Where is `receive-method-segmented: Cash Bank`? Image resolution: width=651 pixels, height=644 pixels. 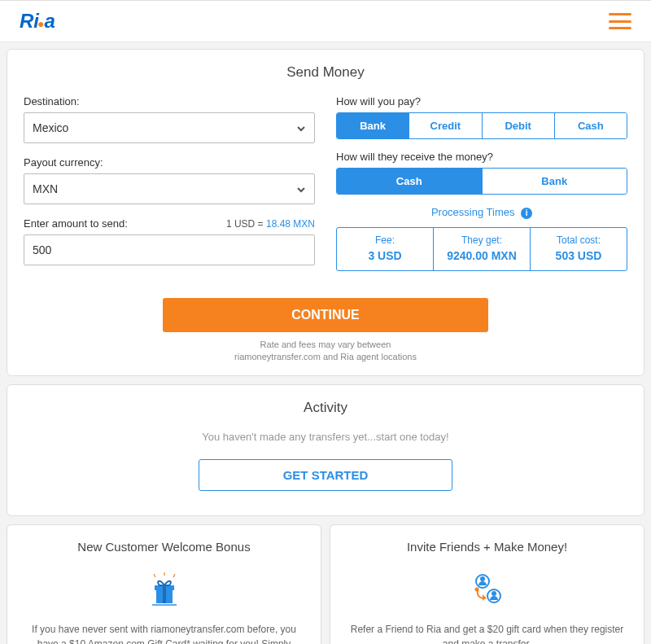
receive-method-segmented: Cash Bank is located at coordinates (482, 181).